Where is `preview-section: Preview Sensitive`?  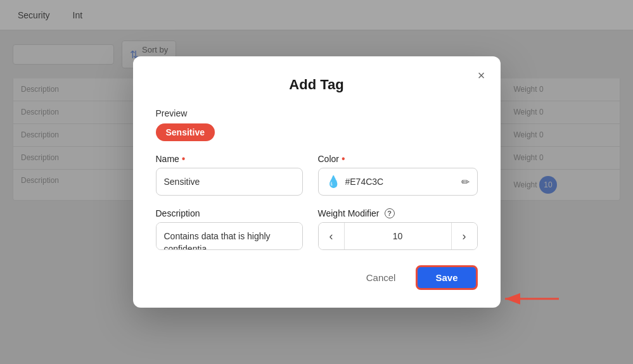
preview-section: Preview Sensitive is located at coordinates (317, 125).